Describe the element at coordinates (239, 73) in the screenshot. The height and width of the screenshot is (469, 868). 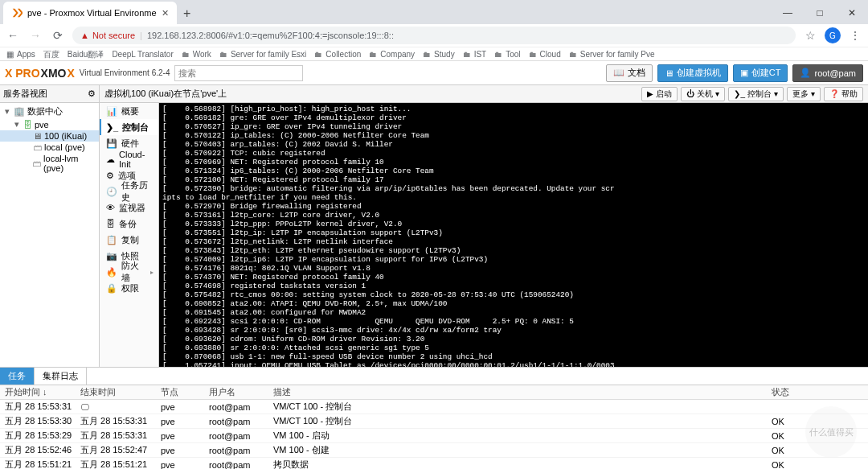
I see `global-search-input` at that location.